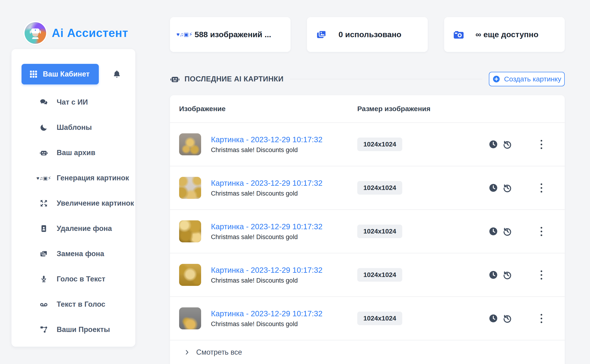 The image size is (590, 364). I want to click on robot-avatar-icon, so click(35, 33).